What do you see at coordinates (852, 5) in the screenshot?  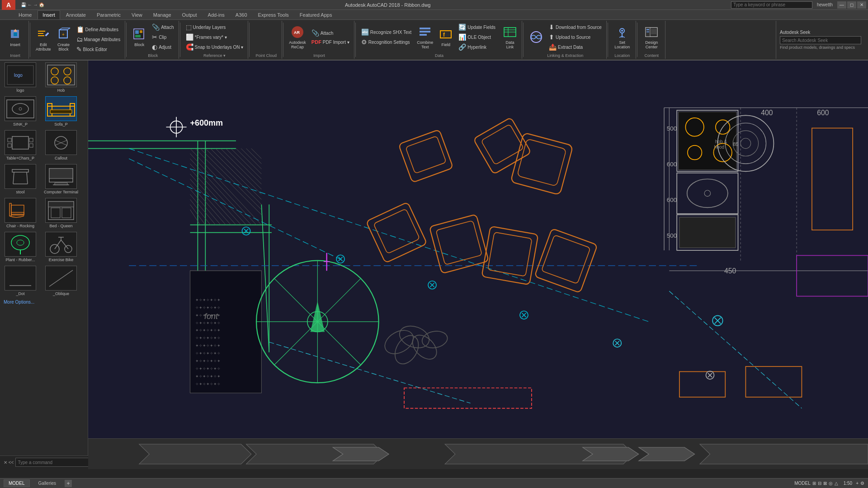 I see `restore-button: ◻` at bounding box center [852, 5].